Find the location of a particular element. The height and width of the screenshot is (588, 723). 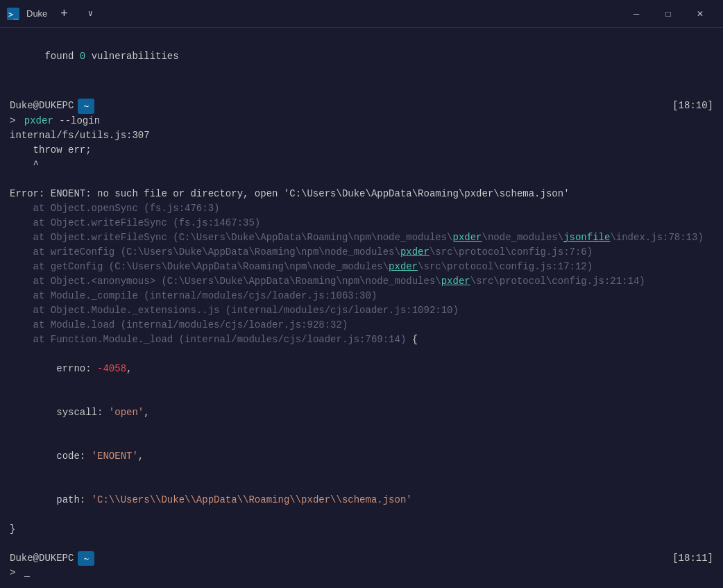

brace-close: } is located at coordinates (362, 529).